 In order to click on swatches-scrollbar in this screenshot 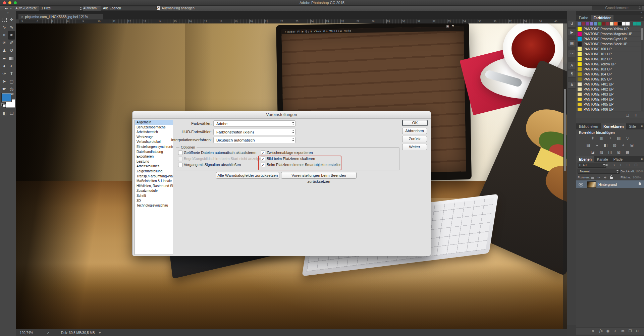, I will do `click(642, 69)`.